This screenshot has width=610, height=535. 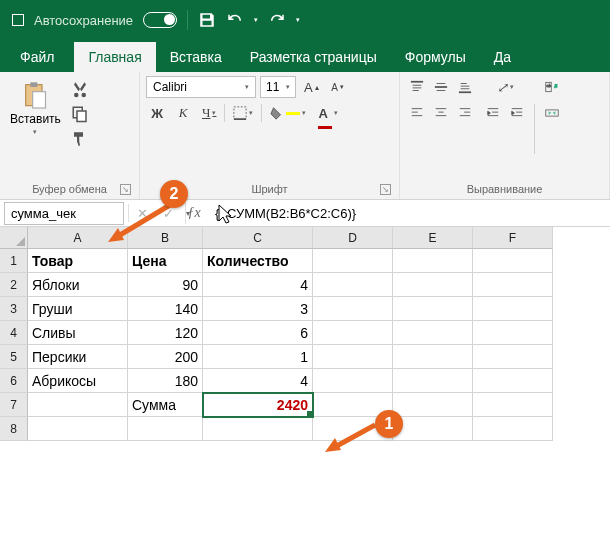 I want to click on align-right-button, so click(x=465, y=113).